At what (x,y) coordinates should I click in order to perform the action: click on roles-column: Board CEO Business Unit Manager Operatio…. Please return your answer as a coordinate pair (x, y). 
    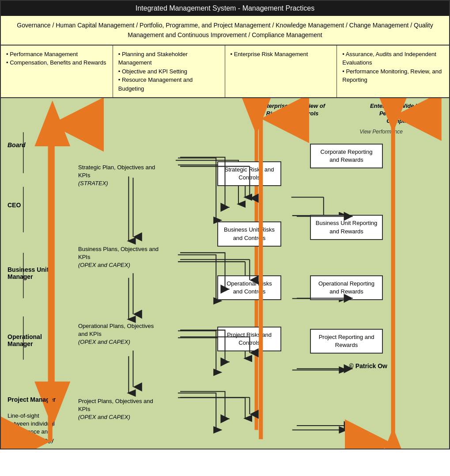
    Looking at the image, I should click on (33, 291).